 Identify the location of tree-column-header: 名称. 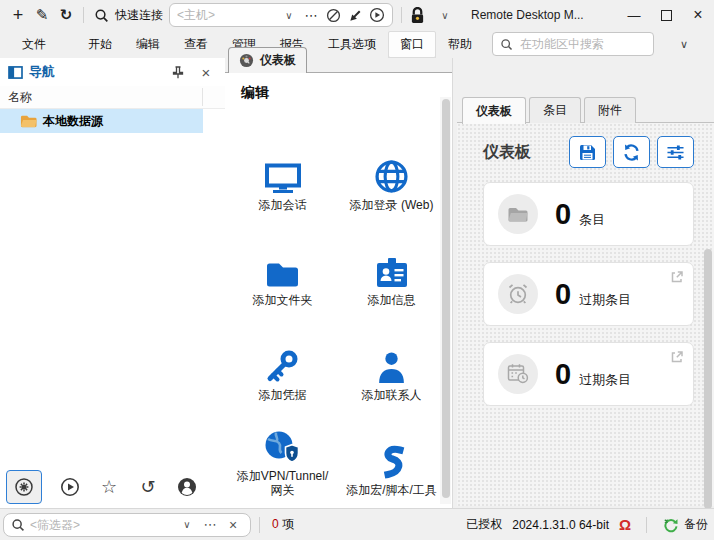
(112, 98).